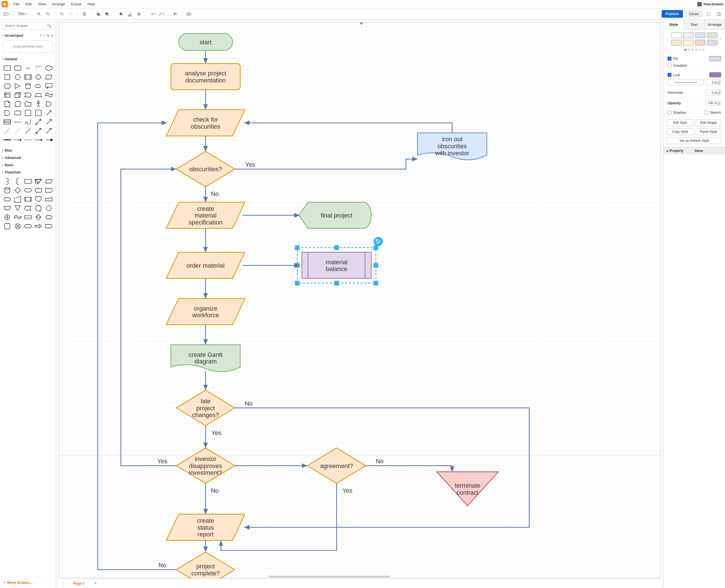 This screenshot has height=588, width=725. I want to click on fc-bracket-r, so click(7, 182).